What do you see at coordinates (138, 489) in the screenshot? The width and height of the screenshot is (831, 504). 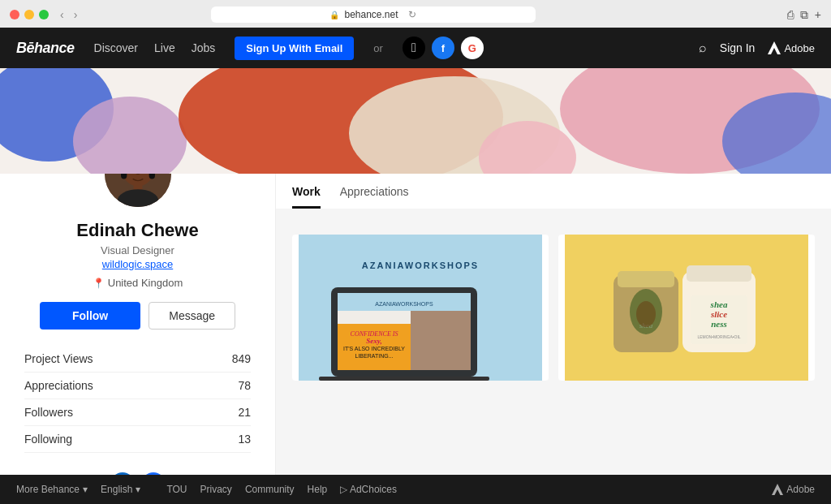 I see `chevron-down-icon-lang: ▾` at bounding box center [138, 489].